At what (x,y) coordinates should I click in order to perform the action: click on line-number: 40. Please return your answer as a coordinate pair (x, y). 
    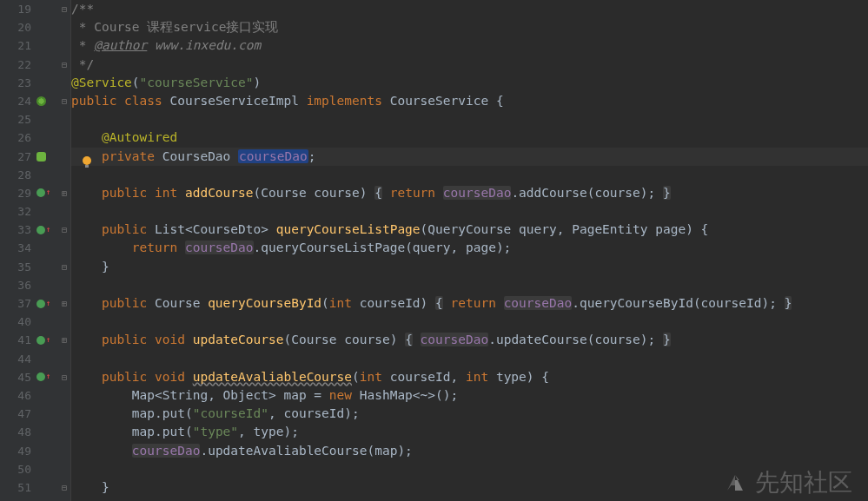
    Looking at the image, I should click on (16, 321).